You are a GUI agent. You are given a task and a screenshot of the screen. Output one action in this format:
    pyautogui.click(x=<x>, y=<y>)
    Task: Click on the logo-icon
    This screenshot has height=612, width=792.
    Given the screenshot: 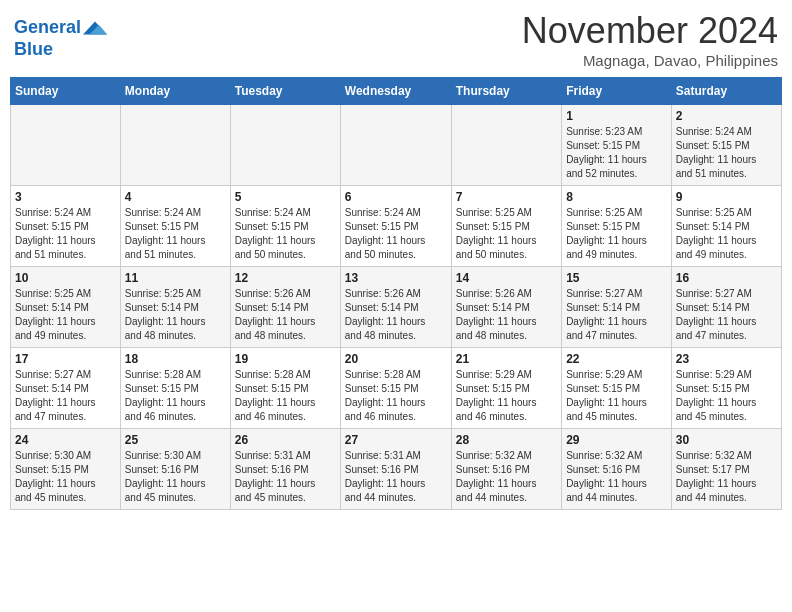 What is the action you would take?
    pyautogui.click(x=95, y=28)
    